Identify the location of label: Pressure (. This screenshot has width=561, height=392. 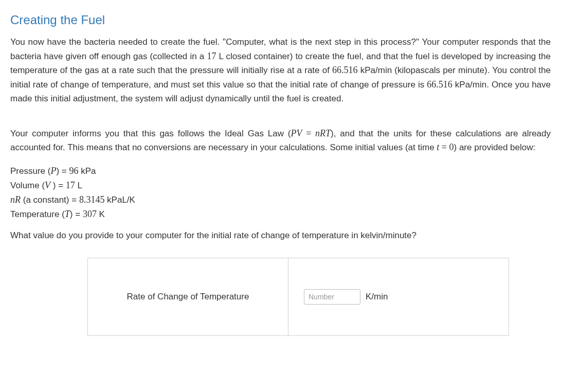
(30, 171).